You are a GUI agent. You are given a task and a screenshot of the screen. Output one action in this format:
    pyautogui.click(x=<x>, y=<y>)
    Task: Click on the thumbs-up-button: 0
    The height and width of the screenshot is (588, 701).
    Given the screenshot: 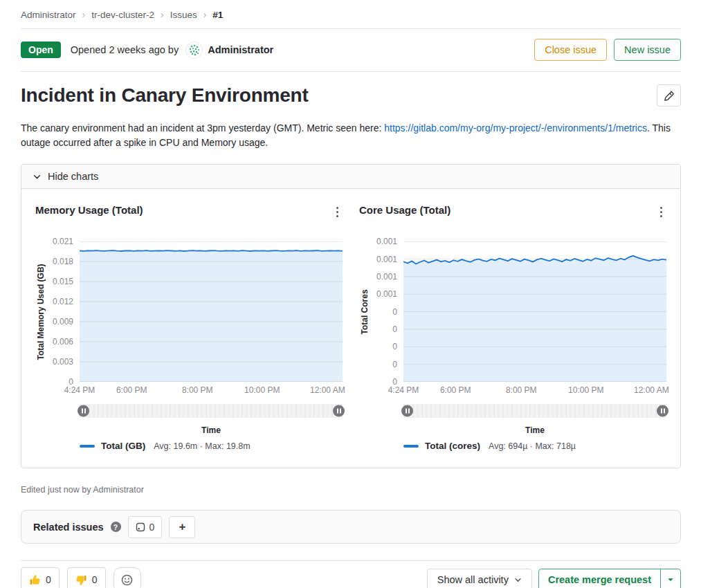 What is the action you would take?
    pyautogui.click(x=40, y=578)
    